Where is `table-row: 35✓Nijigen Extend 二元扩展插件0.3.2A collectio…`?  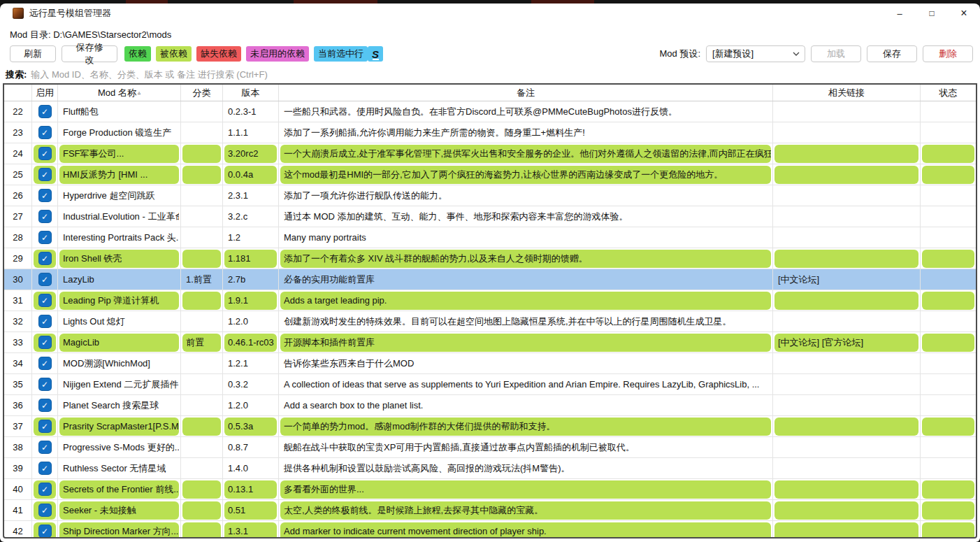
table-row: 35✓Nijigen Extend 二元扩展插件0.3.2A collectio… is located at coordinates (490, 385).